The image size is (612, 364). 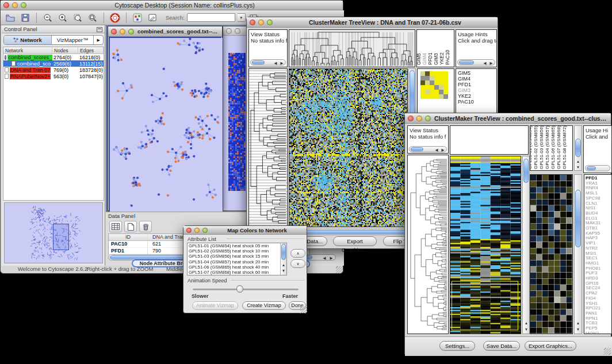 What do you see at coordinates (352, 48) in the screenshot?
I see `column-dendrogram-panel` at bounding box center [352, 48].